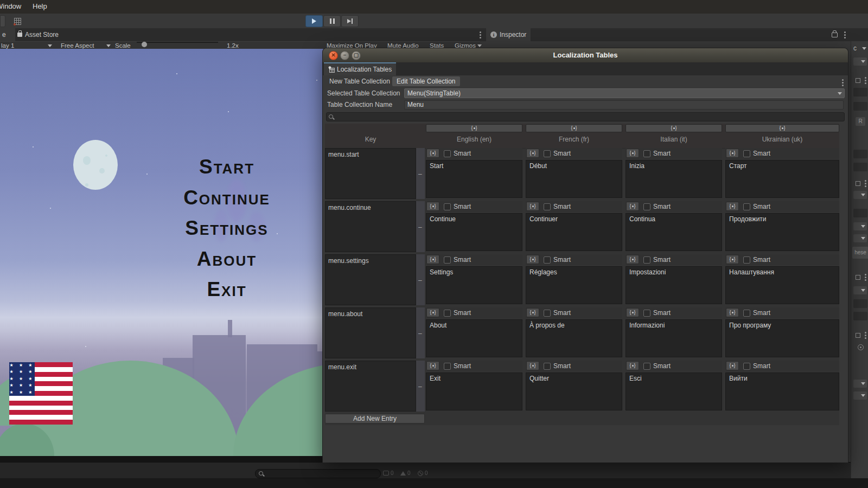 Image resolution: width=868 pixels, height=488 pixels. What do you see at coordinates (144, 44) in the screenshot?
I see `scale-slider-knob` at bounding box center [144, 44].